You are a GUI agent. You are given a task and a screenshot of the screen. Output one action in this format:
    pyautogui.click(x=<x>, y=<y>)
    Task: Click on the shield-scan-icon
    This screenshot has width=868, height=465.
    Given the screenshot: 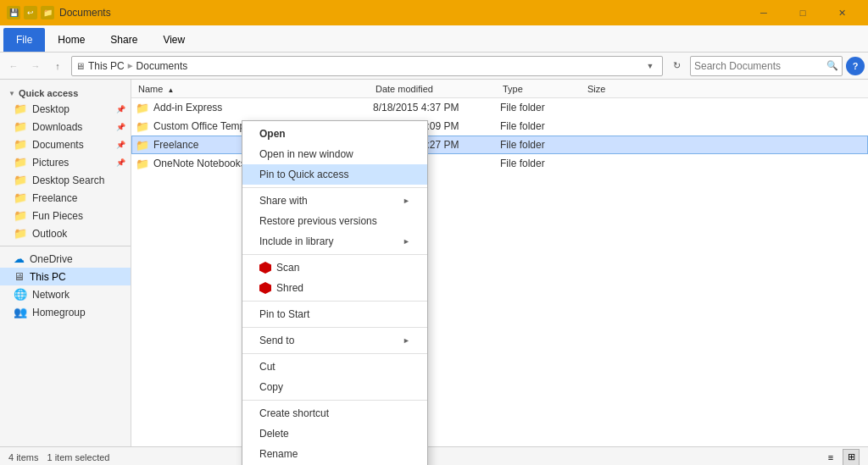 What is the action you would take?
    pyautogui.click(x=265, y=268)
    